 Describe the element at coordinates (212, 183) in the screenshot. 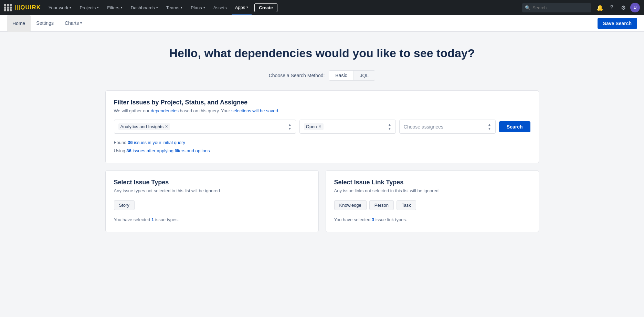

I see `issue-types-title: Select Issue Types` at that location.